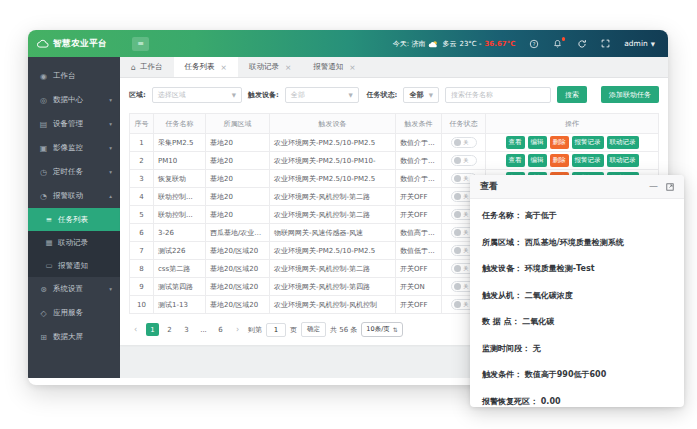 Image resolution: width=697 pixels, height=429 pixels. I want to click on sidebar-collapse-button: ≡, so click(140, 44).